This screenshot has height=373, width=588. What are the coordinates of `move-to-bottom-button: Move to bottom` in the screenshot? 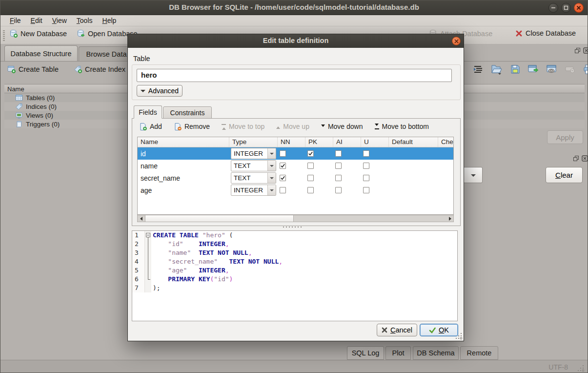 It's located at (402, 126).